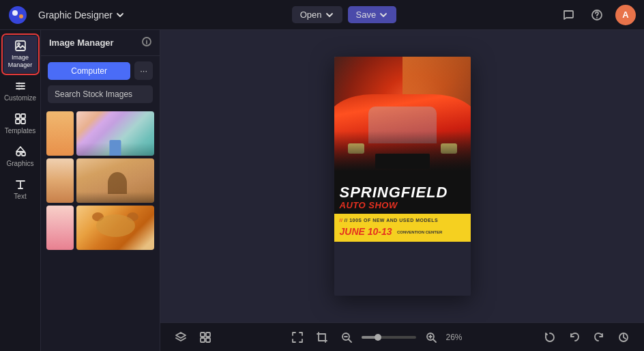 This screenshot has height=351, width=644. I want to click on poster-date-line: JUNE 10-13 CONVENTION CENTER, so click(402, 231).